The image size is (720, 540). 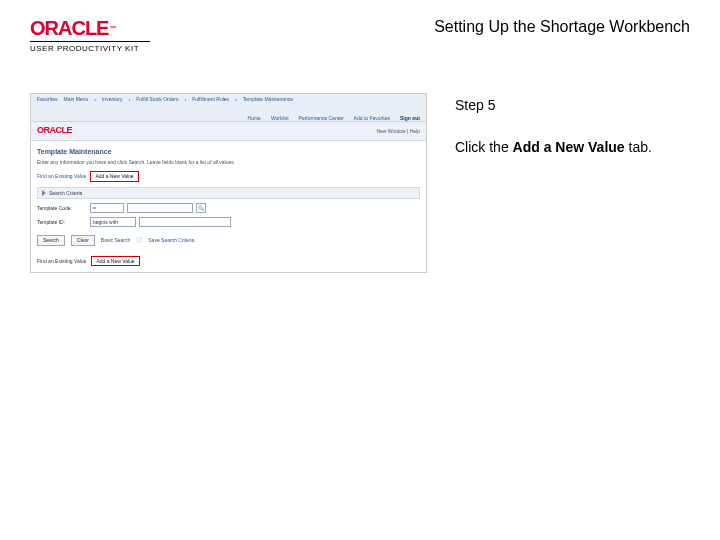 I want to click on lookup-icon: 🔍, so click(x=201, y=208).